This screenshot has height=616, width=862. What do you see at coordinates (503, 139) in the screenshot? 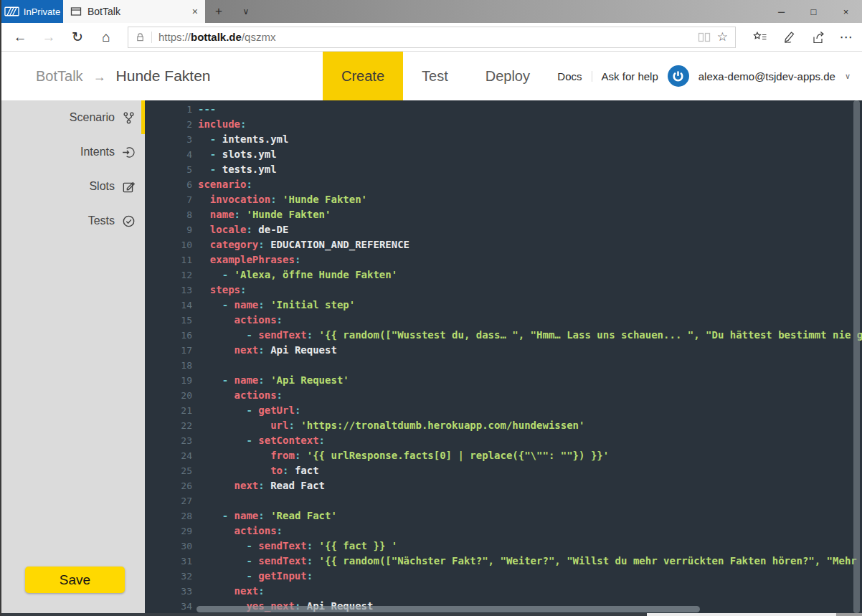
I see `code-line: 3 - intents.yml` at bounding box center [503, 139].